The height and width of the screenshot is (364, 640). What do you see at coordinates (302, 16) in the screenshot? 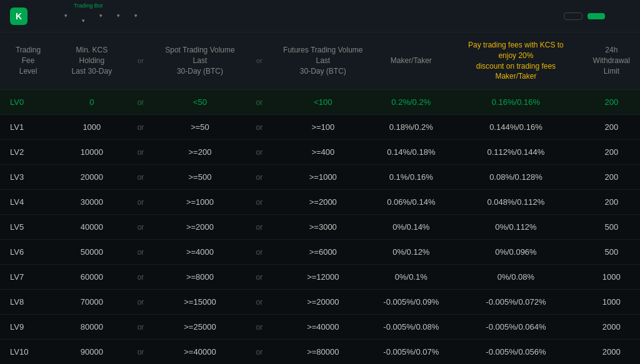
I see `main-nav: ▾ Trading Bot ▾ ▾ ▾ ▾` at bounding box center [302, 16].